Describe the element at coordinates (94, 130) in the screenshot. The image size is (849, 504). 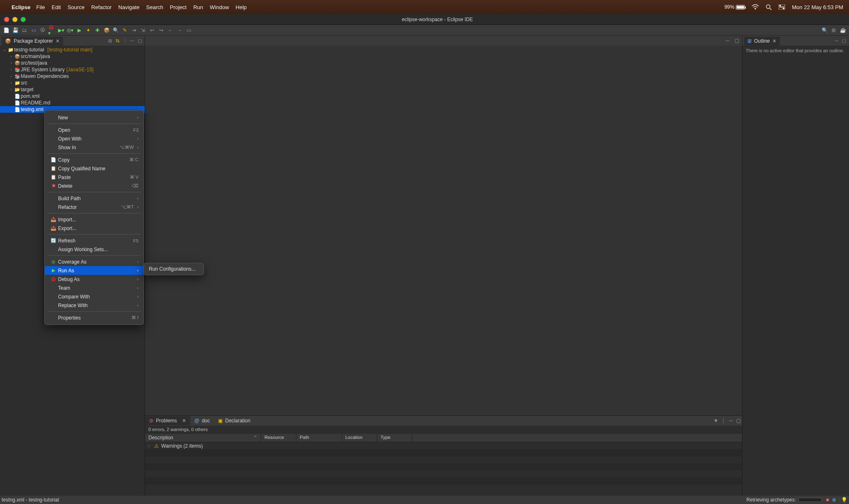
I see `menu-open: OpenF3` at that location.